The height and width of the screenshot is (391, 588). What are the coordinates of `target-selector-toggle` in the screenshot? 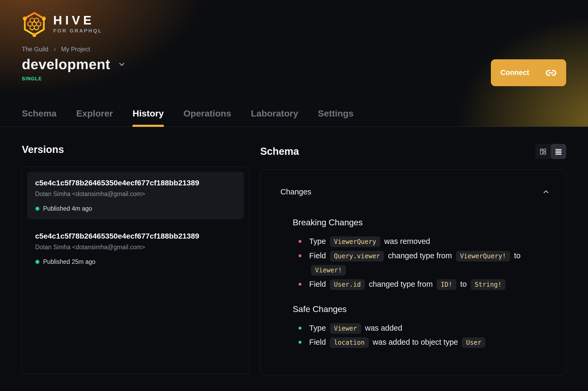 It's located at (122, 64).